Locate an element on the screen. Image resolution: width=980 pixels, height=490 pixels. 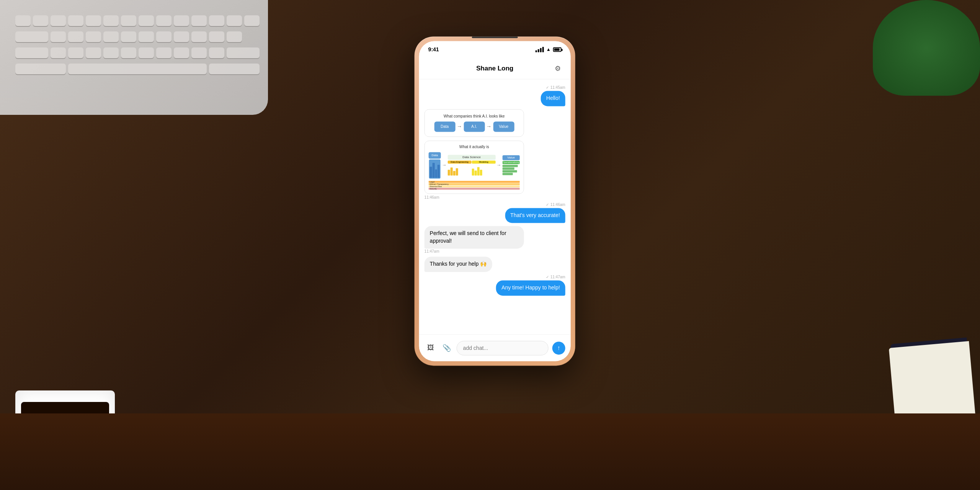
value-block: Value Operationalizing is located at coordinates (511, 165).